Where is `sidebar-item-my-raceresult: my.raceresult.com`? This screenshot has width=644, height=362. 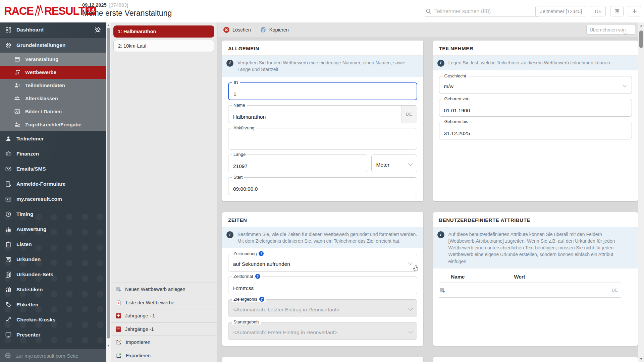 sidebar-item-my-raceresult: my.raceresult.com is located at coordinates (53, 199).